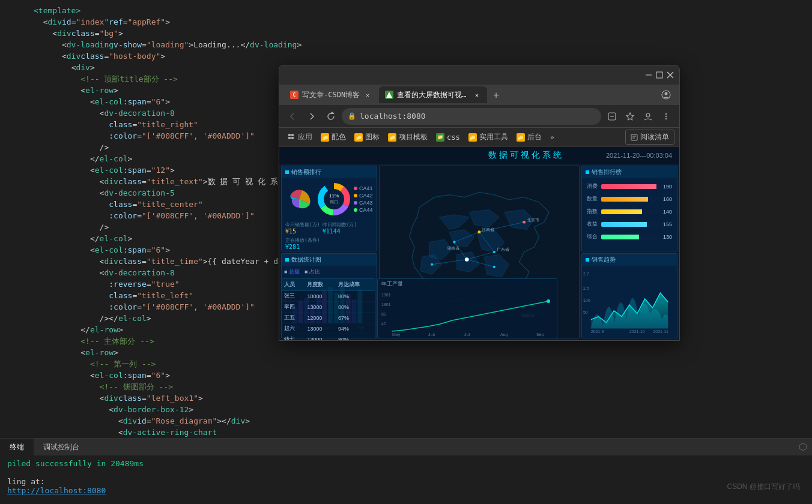 The height and width of the screenshot is (504, 812). What do you see at coordinates (406, 56) in the screenshot?
I see `code-line: <div class="host-body">` at bounding box center [406, 56].